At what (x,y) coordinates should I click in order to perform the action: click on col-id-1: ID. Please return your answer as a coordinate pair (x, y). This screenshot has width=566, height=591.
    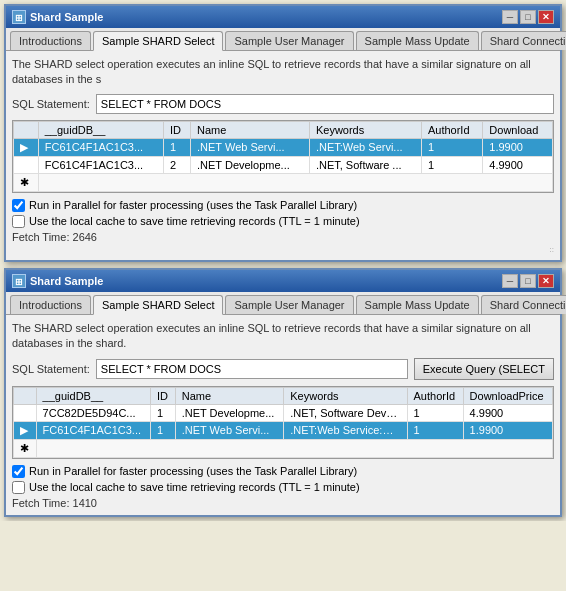
    Looking at the image, I should click on (178, 130).